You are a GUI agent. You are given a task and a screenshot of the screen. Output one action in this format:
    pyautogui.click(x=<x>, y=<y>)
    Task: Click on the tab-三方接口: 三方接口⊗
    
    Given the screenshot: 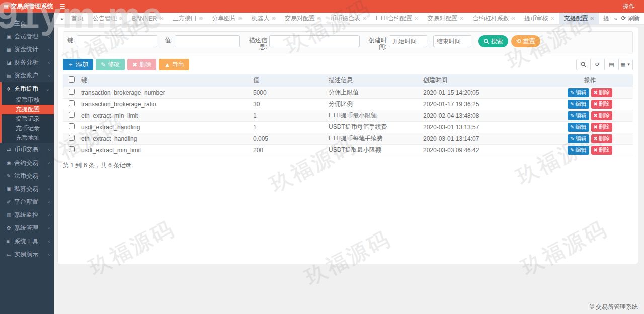 What is the action you would take?
    pyautogui.click(x=188, y=18)
    